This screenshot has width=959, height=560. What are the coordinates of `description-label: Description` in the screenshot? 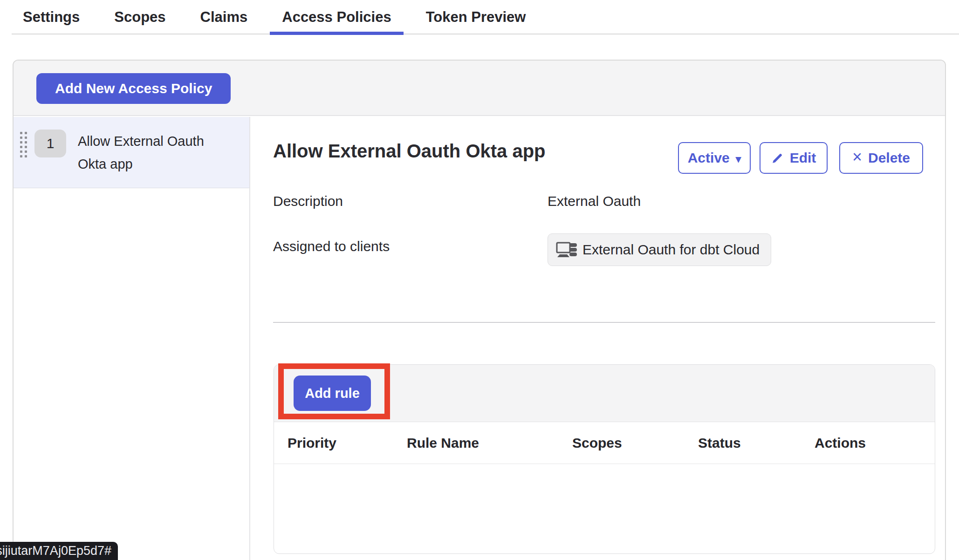 It's located at (308, 201).